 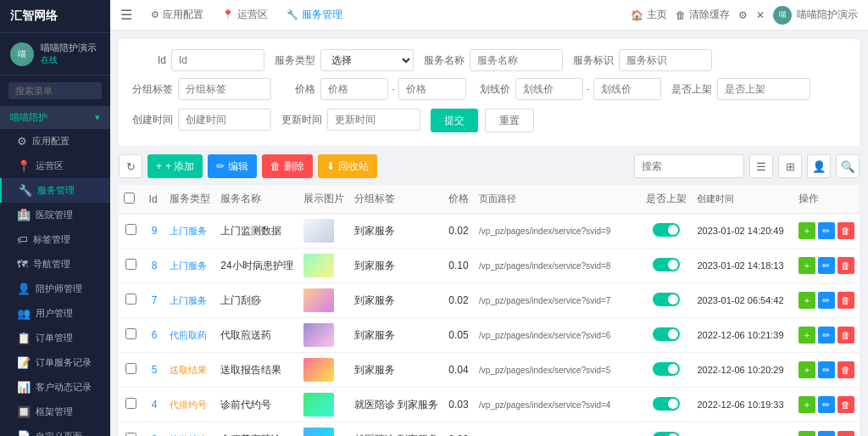 What do you see at coordinates (154, 231) in the screenshot?
I see `id-link: 9` at bounding box center [154, 231].